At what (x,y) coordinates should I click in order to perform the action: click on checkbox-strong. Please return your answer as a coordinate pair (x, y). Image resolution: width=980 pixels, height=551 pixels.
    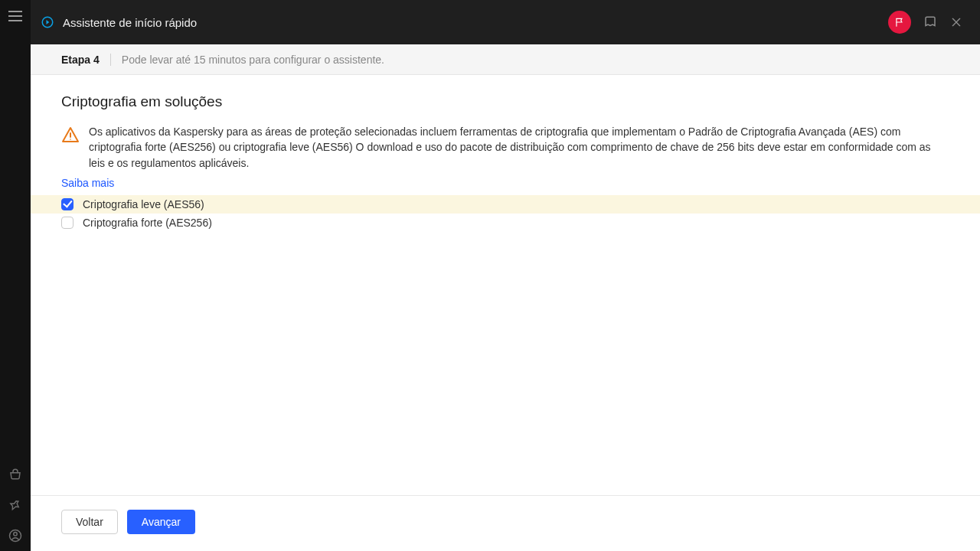
    Looking at the image, I should click on (67, 223).